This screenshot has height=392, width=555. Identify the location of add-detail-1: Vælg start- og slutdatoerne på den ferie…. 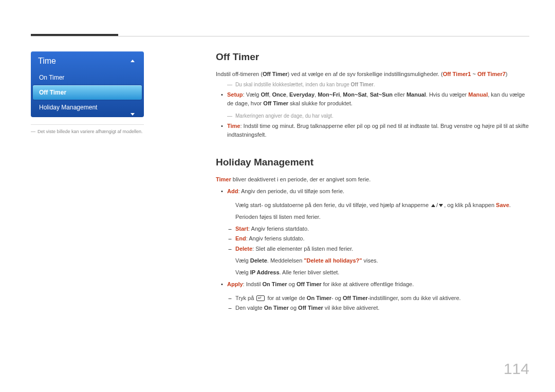
(373, 206).